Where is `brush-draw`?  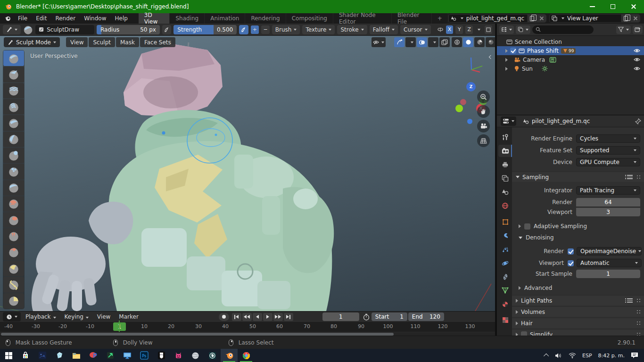
brush-draw is located at coordinates (14, 58).